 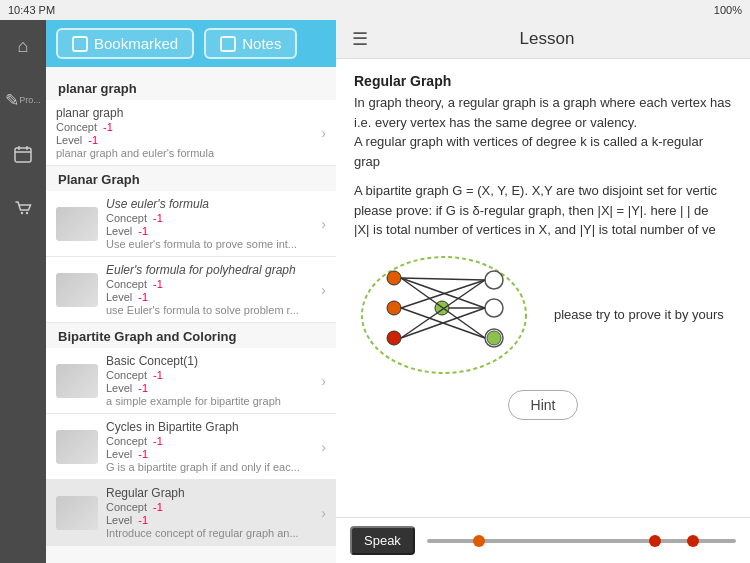 I want to click on graph-svg, so click(x=444, y=315).